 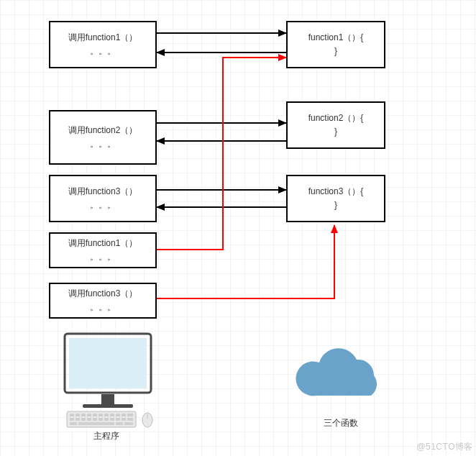 I want to click on call-func2-box: 调用function2（） 。。。, so click(x=103, y=137).